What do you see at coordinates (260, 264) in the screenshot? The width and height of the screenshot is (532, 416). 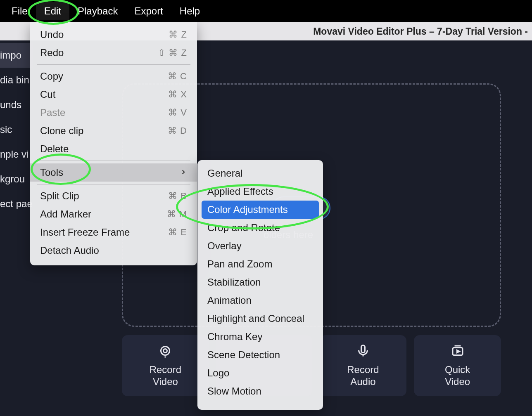 I see `submenu-item-pan-zoom: Pan and Zoom` at bounding box center [260, 264].